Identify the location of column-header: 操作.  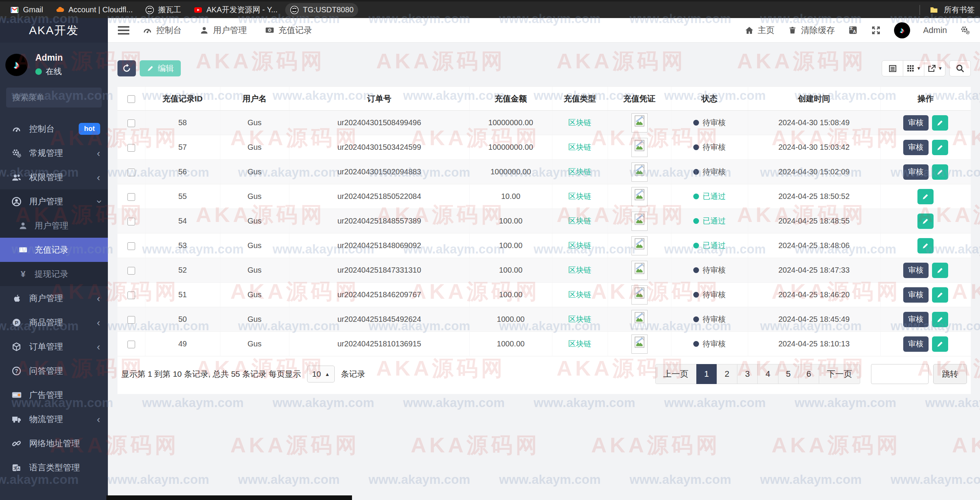
(925, 99).